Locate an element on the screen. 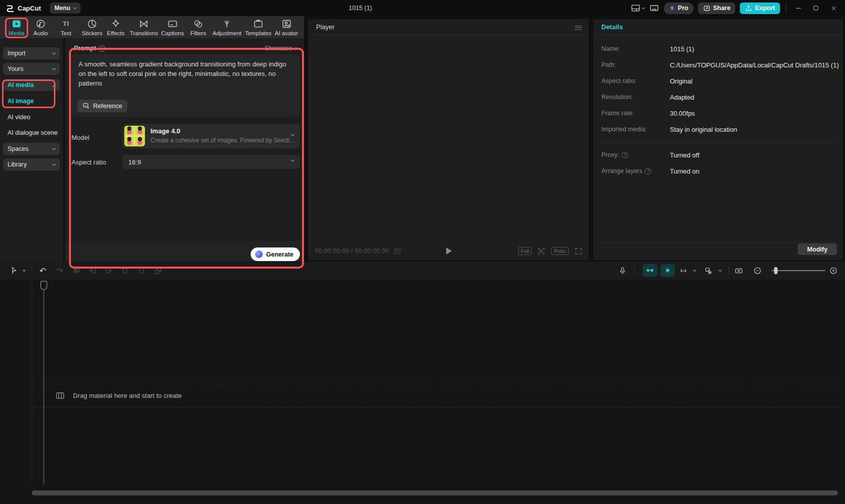 The image size is (845, 504). share-button: Share is located at coordinates (717, 8).